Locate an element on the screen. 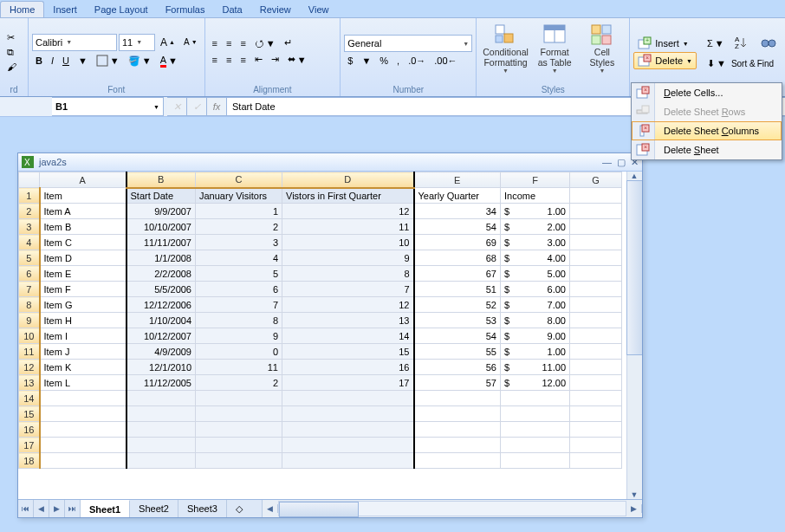 This screenshot has height=532, width=785. format-as-table-button: Format as Table▼ is located at coordinates (555, 52).